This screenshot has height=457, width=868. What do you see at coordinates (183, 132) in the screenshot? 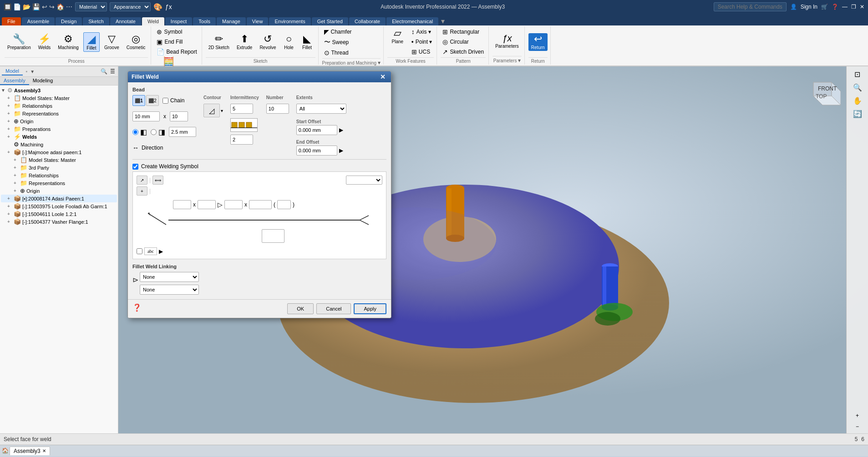
I see `offset-input` at bounding box center [183, 132].